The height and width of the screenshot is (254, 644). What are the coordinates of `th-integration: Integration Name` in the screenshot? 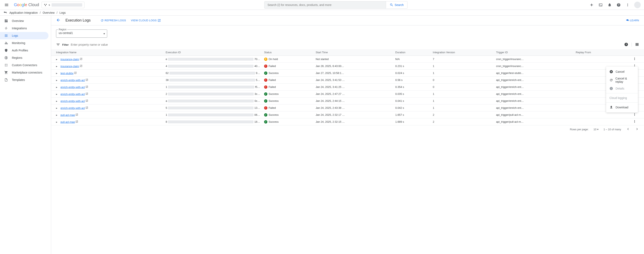 It's located at (108, 53).